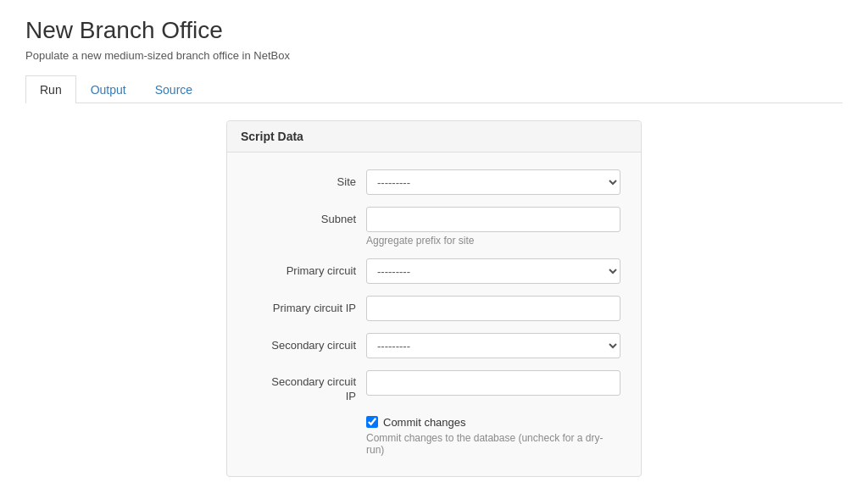 The width and height of the screenshot is (868, 488). I want to click on subnet-help: Aggregate prefix for site, so click(493, 241).